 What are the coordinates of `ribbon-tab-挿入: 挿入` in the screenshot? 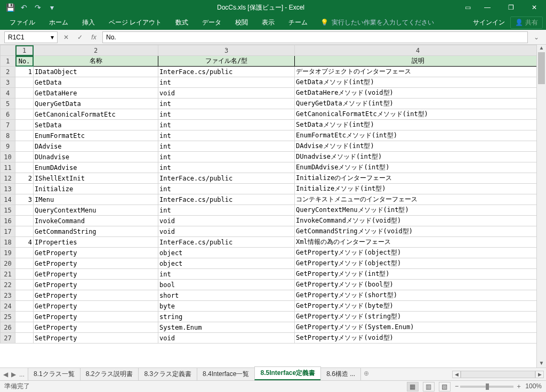 It's located at (89, 22).